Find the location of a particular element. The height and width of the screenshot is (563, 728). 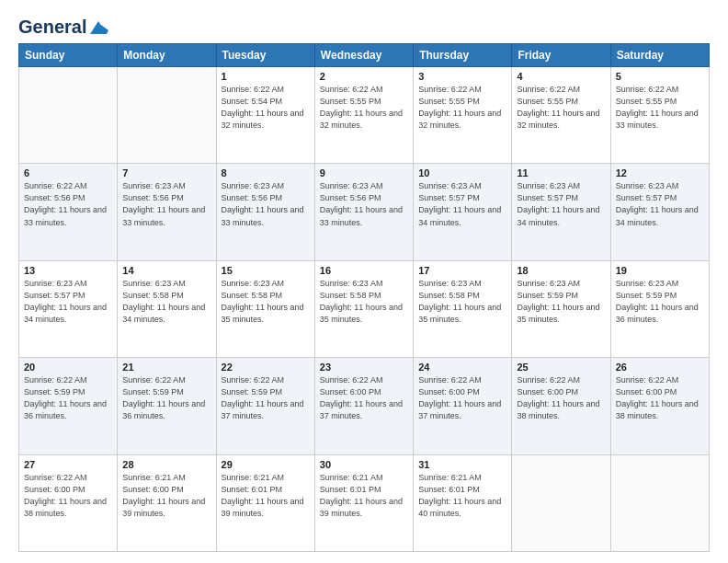

day-number: 1 is located at coordinates (266, 76).